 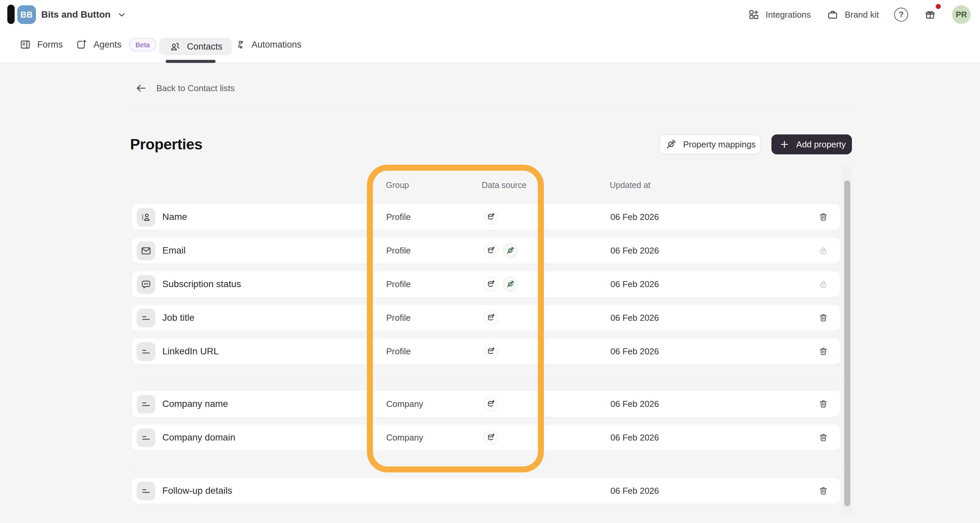 What do you see at coordinates (832, 14) in the screenshot?
I see `brand-kit-icon` at bounding box center [832, 14].